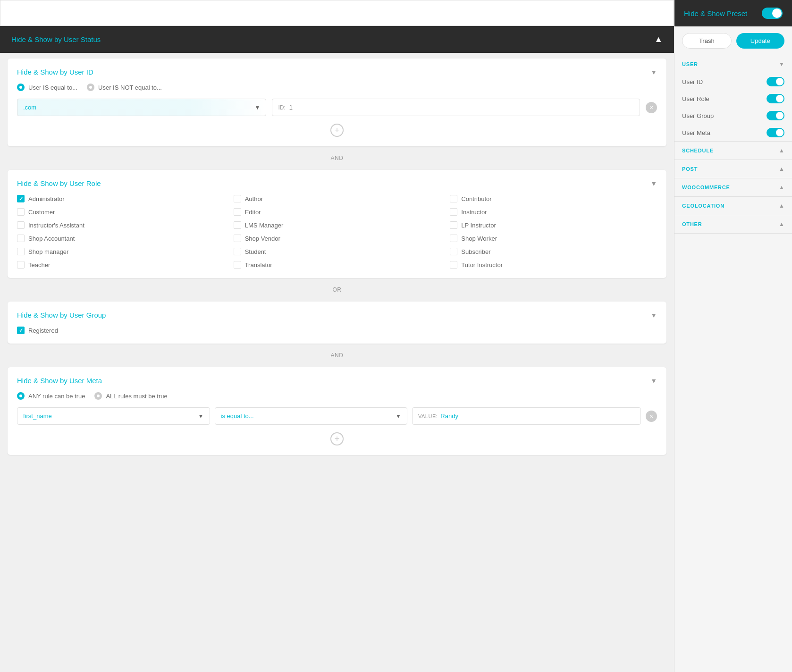 The width and height of the screenshot is (792, 672). What do you see at coordinates (142, 108) in the screenshot?
I see `domain-selector: .com ▼` at bounding box center [142, 108].